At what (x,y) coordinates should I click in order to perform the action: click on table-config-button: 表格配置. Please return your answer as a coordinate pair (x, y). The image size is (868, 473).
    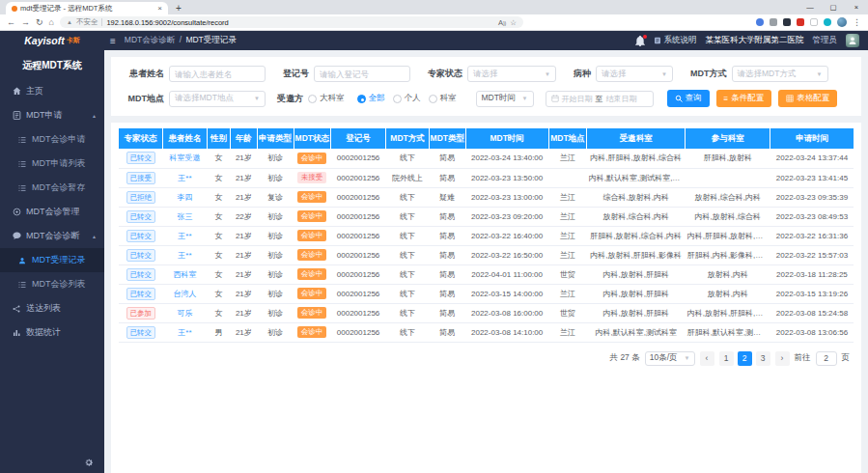
    Looking at the image, I should click on (807, 98).